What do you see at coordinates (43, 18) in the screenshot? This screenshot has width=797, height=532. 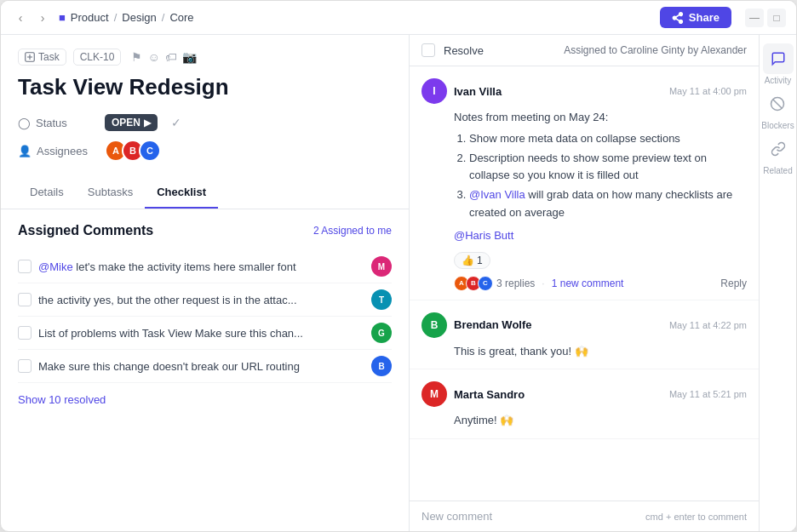 I see `forward-button: ›` at bounding box center [43, 18].